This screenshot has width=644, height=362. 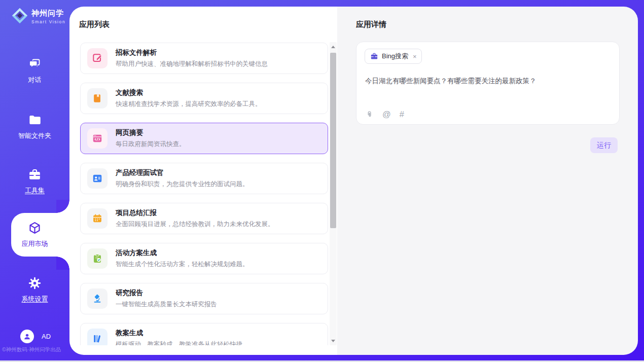 I want to click on app-detail-title: 应用详情, so click(x=371, y=24).